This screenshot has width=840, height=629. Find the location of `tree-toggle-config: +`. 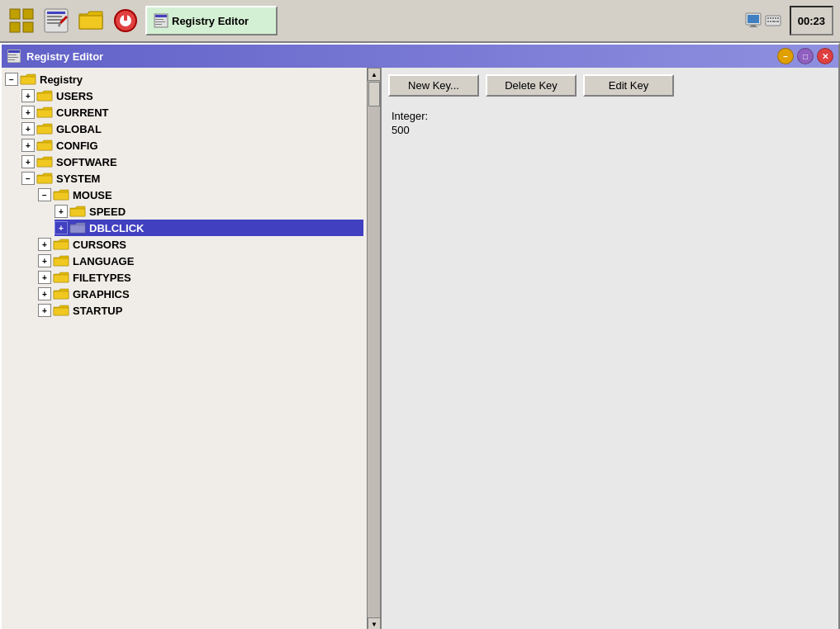

tree-toggle-config: + is located at coordinates (28, 145).